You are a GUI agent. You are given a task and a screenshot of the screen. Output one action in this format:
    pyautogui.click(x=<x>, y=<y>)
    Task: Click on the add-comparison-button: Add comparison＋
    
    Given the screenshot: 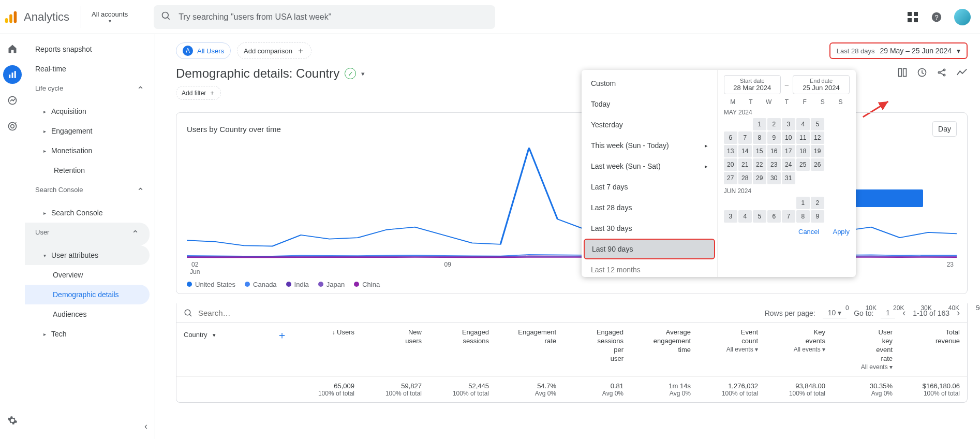 What is the action you would take?
    pyautogui.click(x=274, y=51)
    